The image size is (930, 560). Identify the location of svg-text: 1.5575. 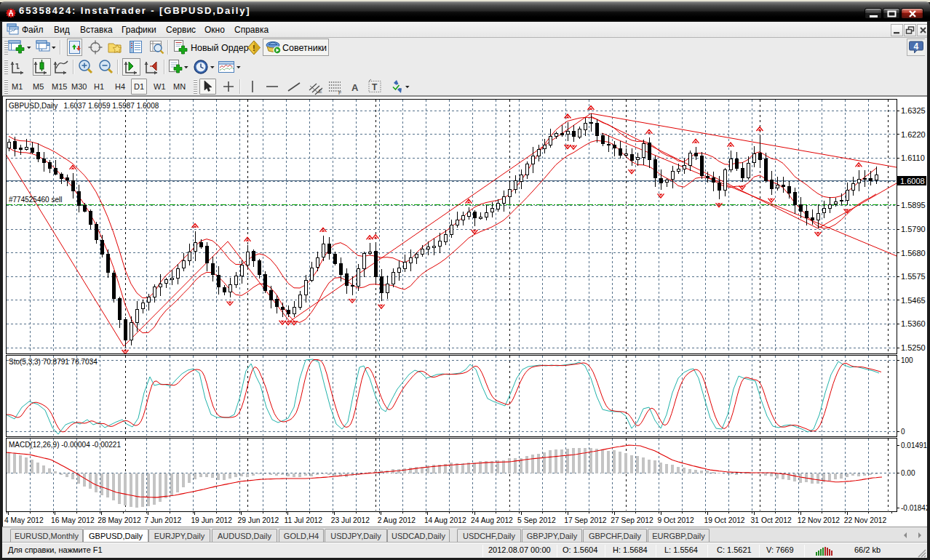
(913, 276).